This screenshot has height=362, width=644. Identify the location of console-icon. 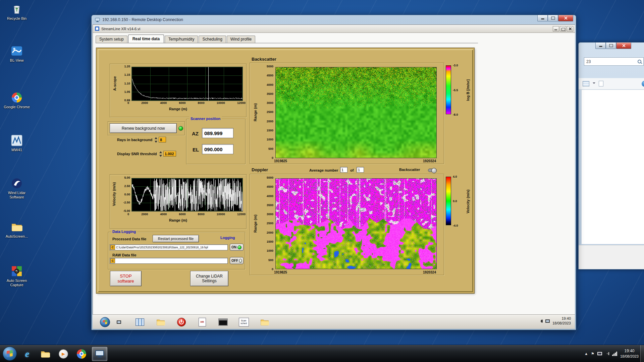
(223, 322).